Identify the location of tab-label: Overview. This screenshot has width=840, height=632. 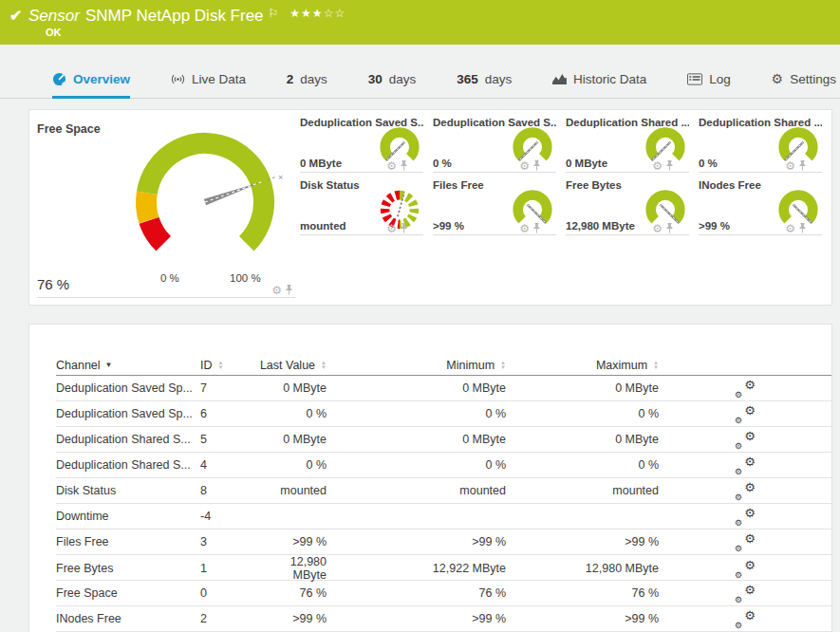
(102, 80).